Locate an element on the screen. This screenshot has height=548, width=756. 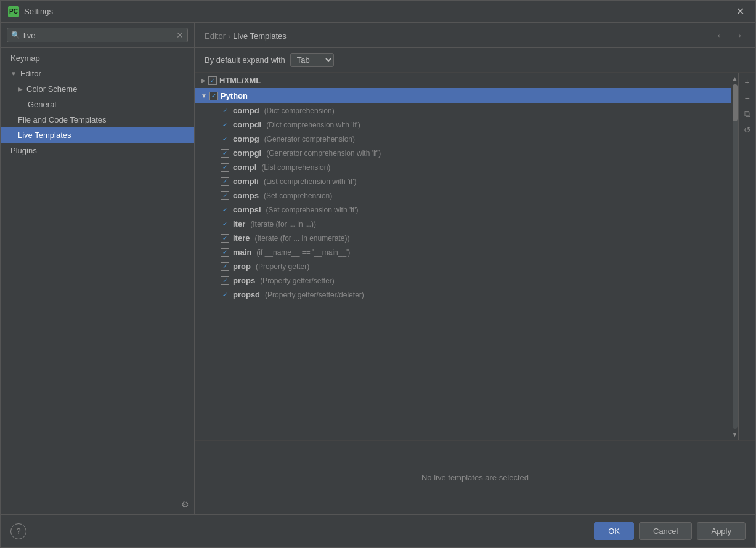
remove-template-button: − is located at coordinates (747, 98).